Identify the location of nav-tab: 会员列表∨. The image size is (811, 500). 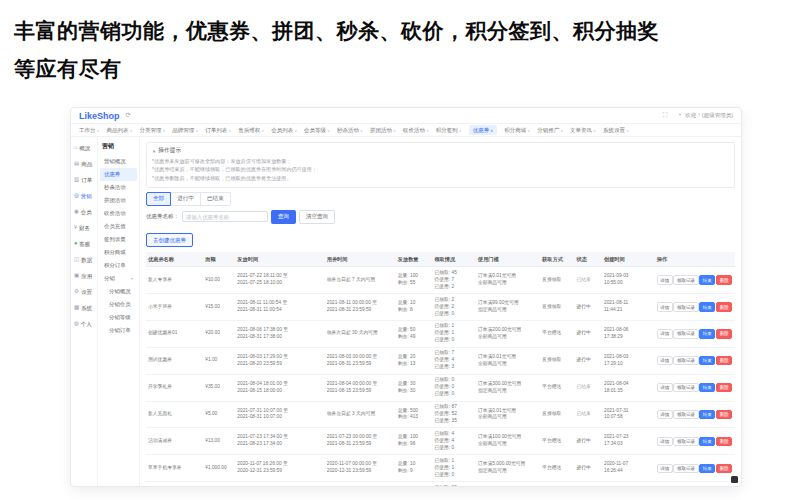
(284, 130).